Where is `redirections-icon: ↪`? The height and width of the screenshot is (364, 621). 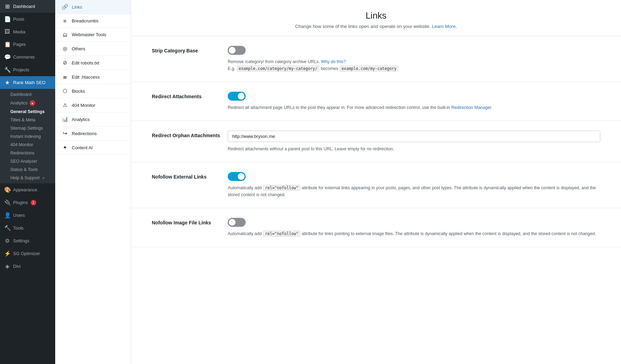
redirections-icon: ↪ is located at coordinates (65, 133).